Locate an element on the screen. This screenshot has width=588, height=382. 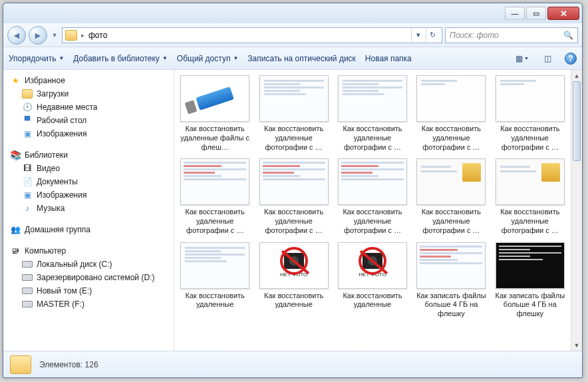
favorites-group: ★Избранное is located at coordinates (90, 81).